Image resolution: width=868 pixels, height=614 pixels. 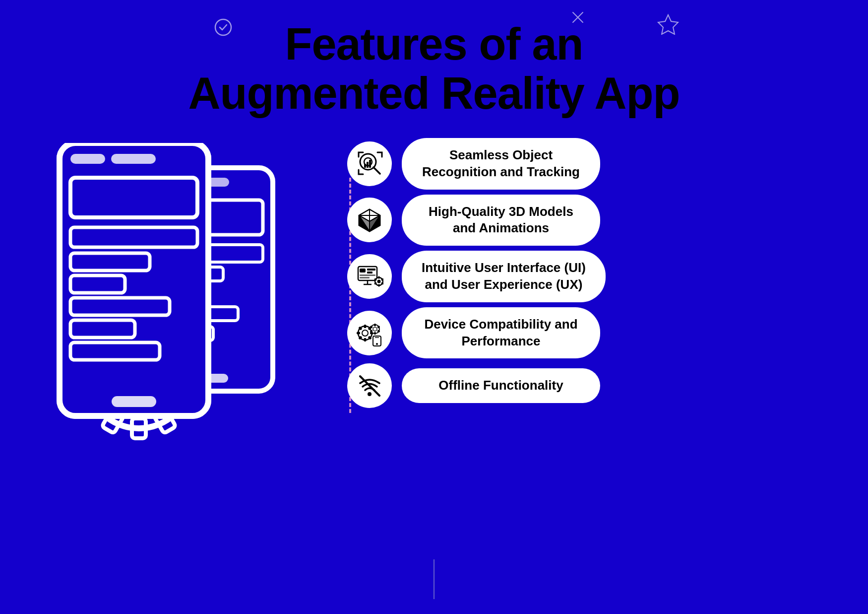 I want to click on offline-icon, so click(x=370, y=386).